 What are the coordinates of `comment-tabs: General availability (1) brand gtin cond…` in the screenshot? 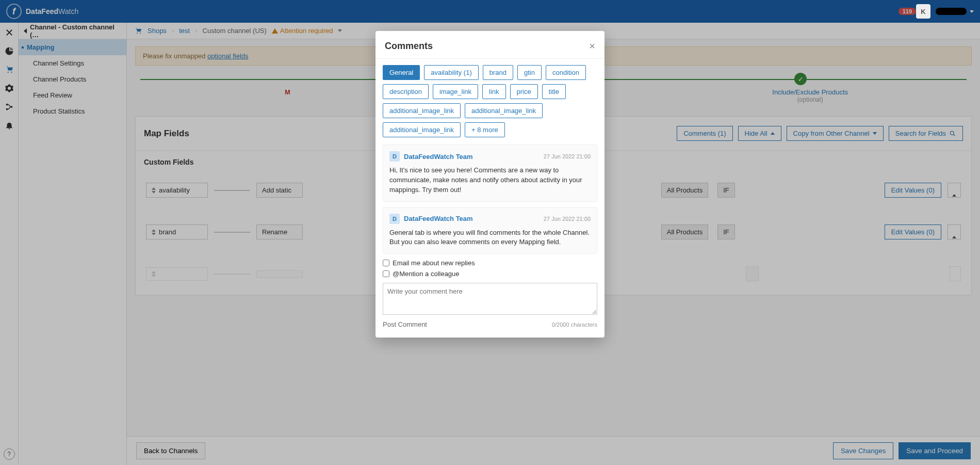 It's located at (490, 101).